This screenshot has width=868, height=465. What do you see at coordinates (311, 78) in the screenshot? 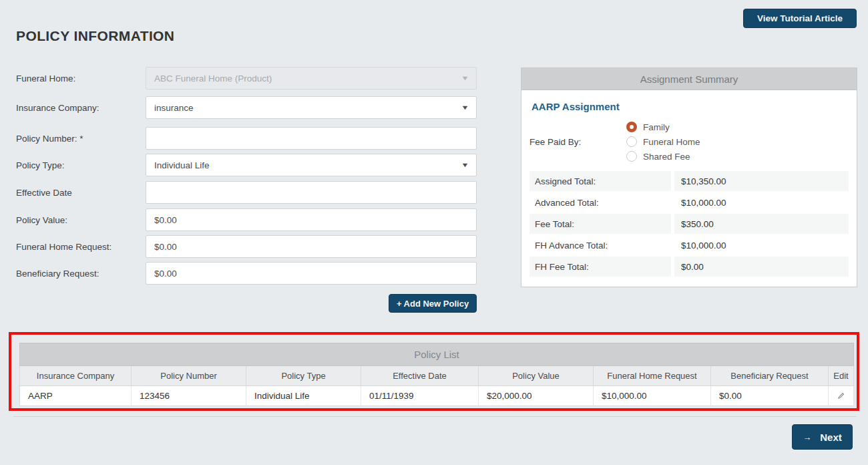
I see `funeral-home-select: ABC Funeral Home (Product) ▼` at bounding box center [311, 78].